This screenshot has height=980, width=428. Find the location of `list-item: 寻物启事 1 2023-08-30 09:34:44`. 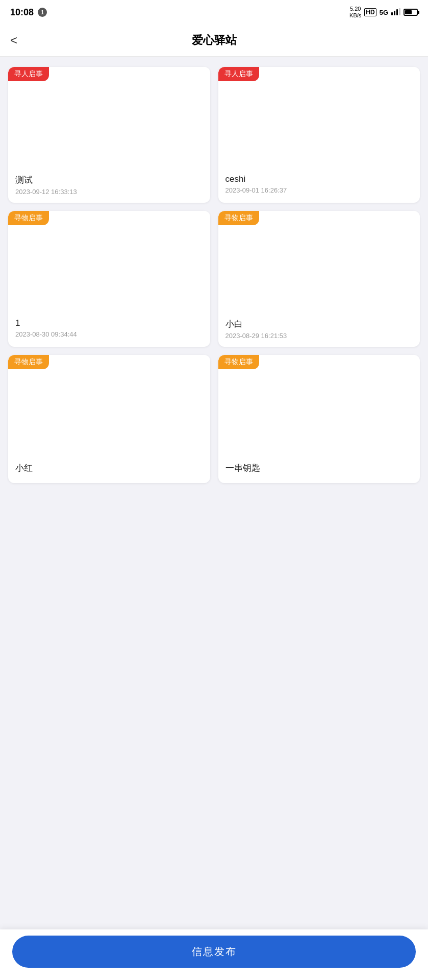

list-item: 寻物启事 1 2023-08-30 09:34:44 is located at coordinates (109, 279).